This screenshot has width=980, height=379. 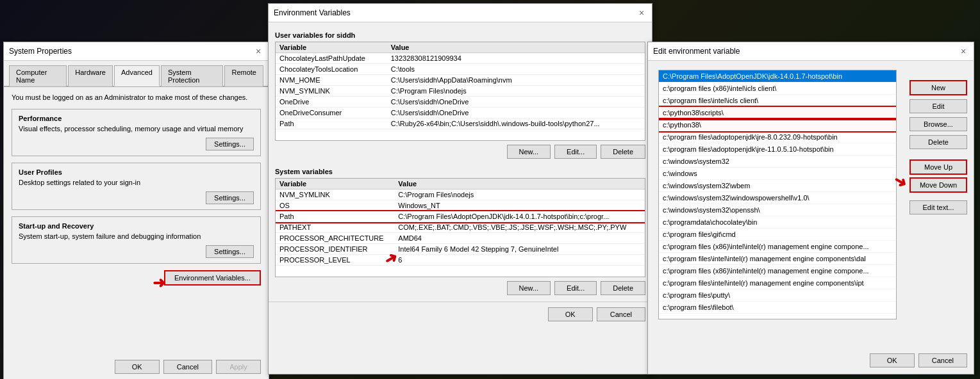 What do you see at coordinates (777, 125) in the screenshot?
I see `path-list-item: c:\python38\` at bounding box center [777, 125].